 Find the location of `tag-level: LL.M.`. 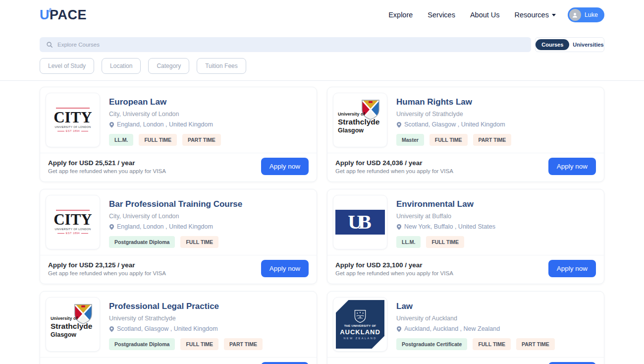

tag-level: LL.M. is located at coordinates (121, 140).